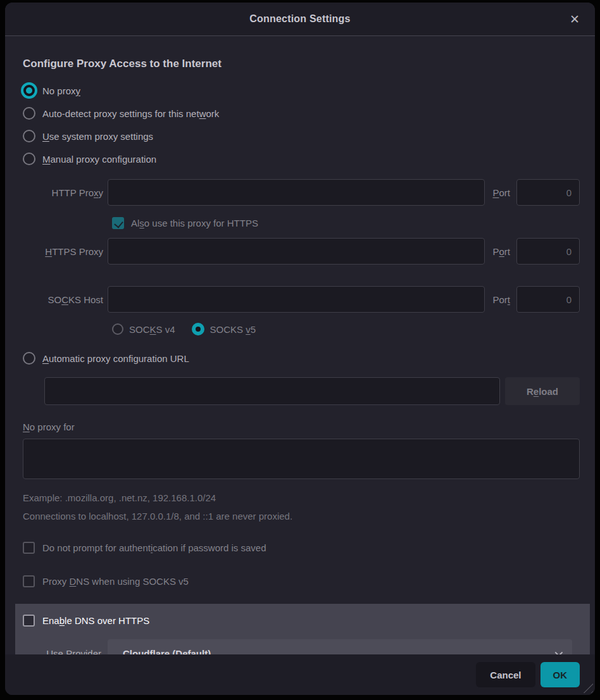 The image size is (600, 700). What do you see at coordinates (301, 497) in the screenshot?
I see `example-hint: Example: .mozilla.org, .net.nz, 192.168.…` at bounding box center [301, 497].